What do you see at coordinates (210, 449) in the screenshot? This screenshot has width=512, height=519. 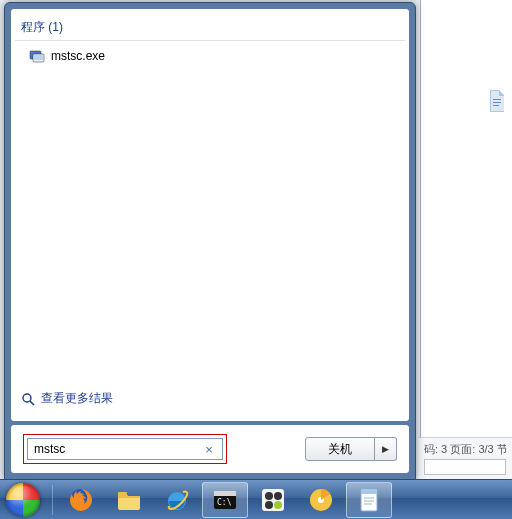 I see `start-menu-bottom-row: × 关机 ▶` at bounding box center [210, 449].